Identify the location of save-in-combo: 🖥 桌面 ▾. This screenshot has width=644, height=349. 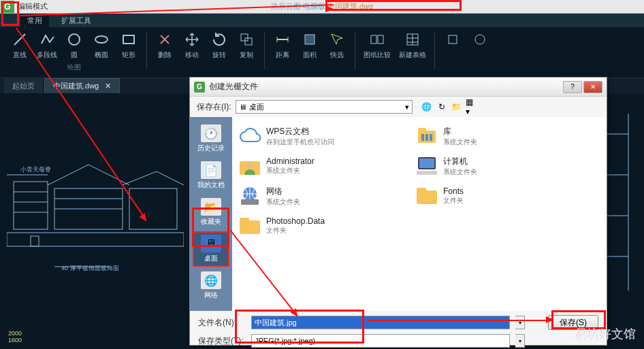
(324, 107).